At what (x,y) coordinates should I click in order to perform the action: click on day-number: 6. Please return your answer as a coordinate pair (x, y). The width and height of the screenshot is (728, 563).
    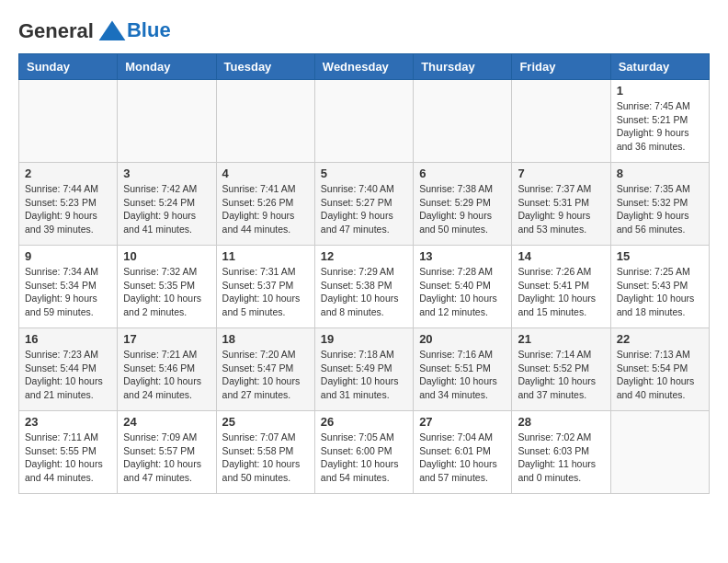
    Looking at the image, I should click on (462, 173).